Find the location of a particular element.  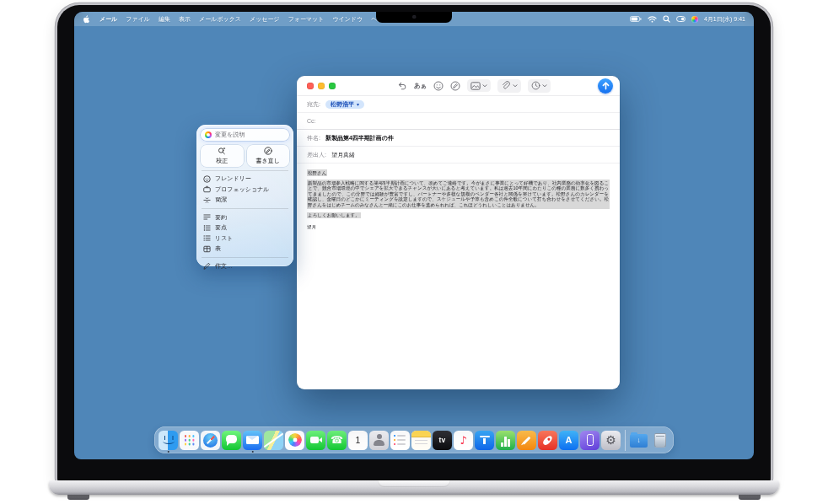

dock-calendar: 1 is located at coordinates (358, 440).